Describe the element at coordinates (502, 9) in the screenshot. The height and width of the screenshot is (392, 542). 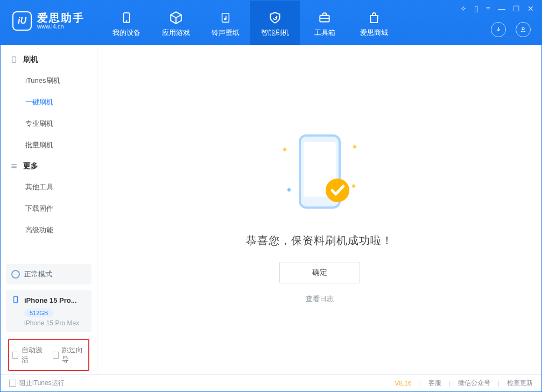
I see `minimize-icon: —` at that location.